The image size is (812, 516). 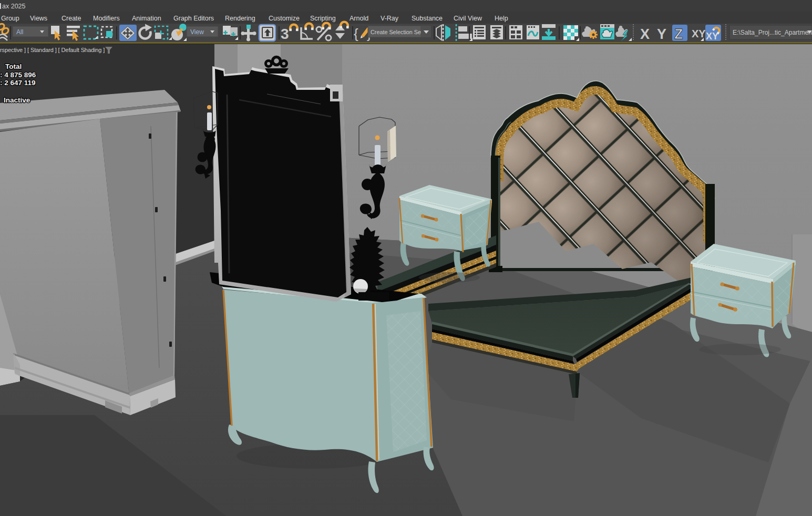 I want to click on svg-text: Help, so click(x=501, y=18).